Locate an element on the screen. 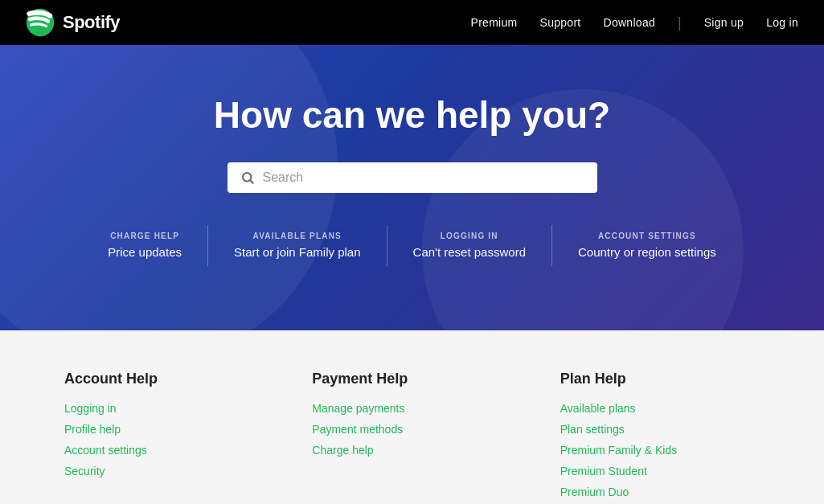 Image resolution: width=824 pixels, height=504 pixels. quick-link-logging-in: LOGGING IN Can't reset password is located at coordinates (469, 246).